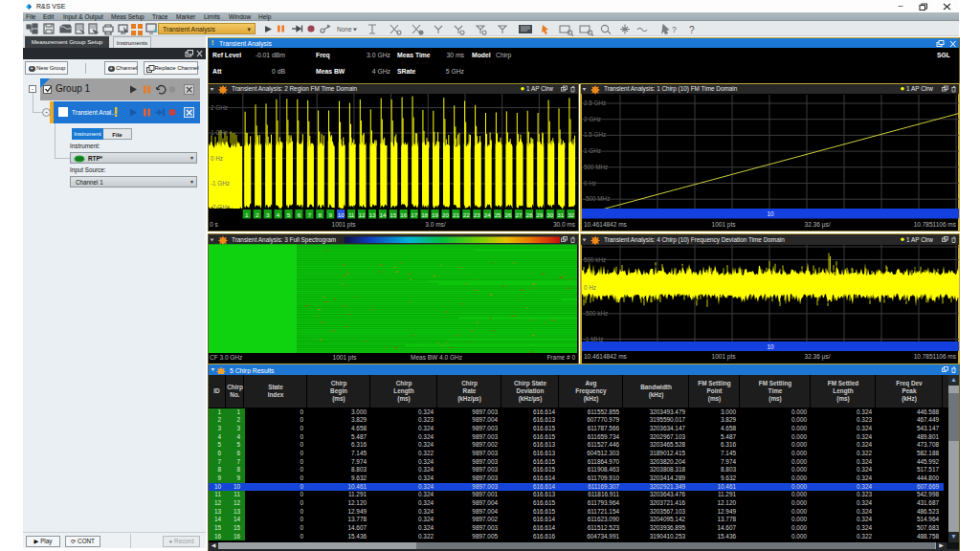 This screenshot has height=551, width=980. I want to click on svg-text: 31, so click(561, 214).